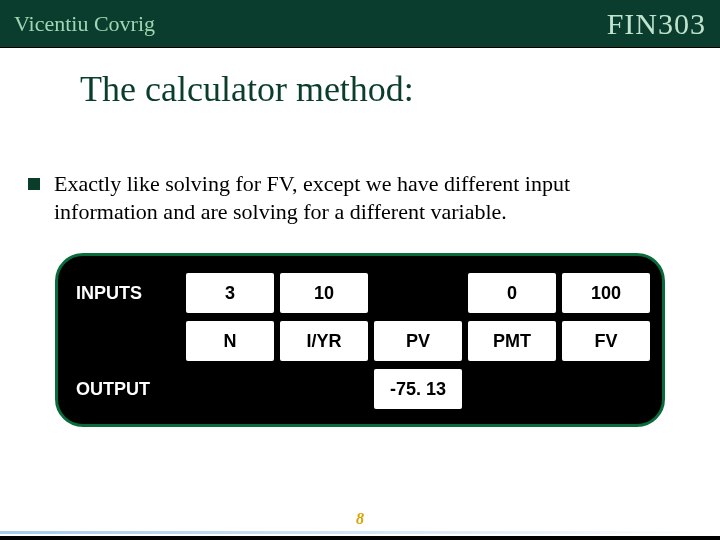 This screenshot has width=720, height=540. I want to click on output-n-blank, so click(230, 389).